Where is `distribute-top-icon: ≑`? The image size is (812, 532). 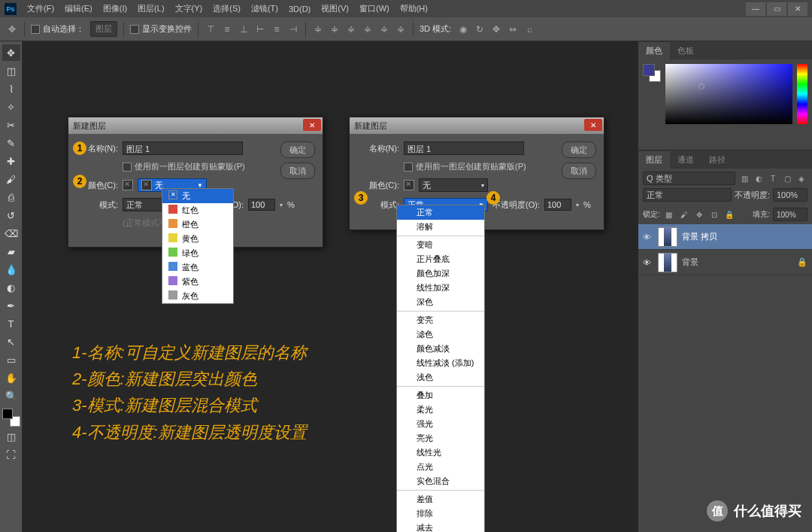 distribute-top-icon: ≑ is located at coordinates (318, 29).